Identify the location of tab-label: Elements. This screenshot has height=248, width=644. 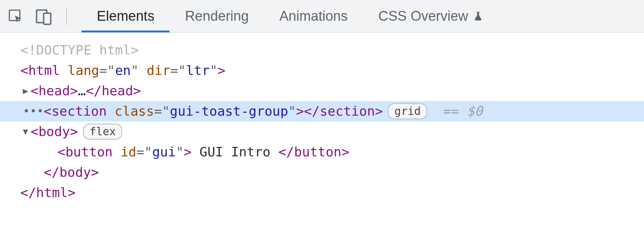
(126, 16).